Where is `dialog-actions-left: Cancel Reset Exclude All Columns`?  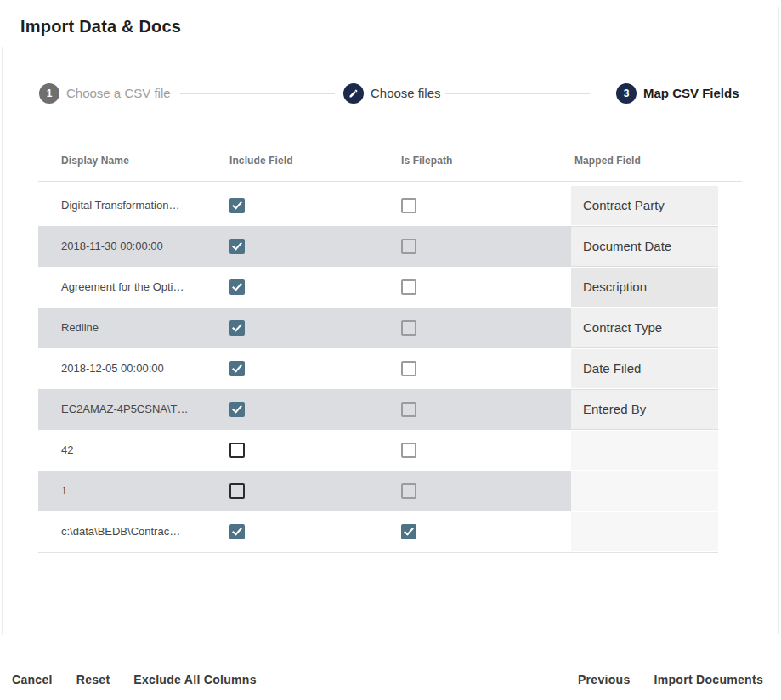 dialog-actions-left: Cancel Reset Exclude All Columns is located at coordinates (134, 680).